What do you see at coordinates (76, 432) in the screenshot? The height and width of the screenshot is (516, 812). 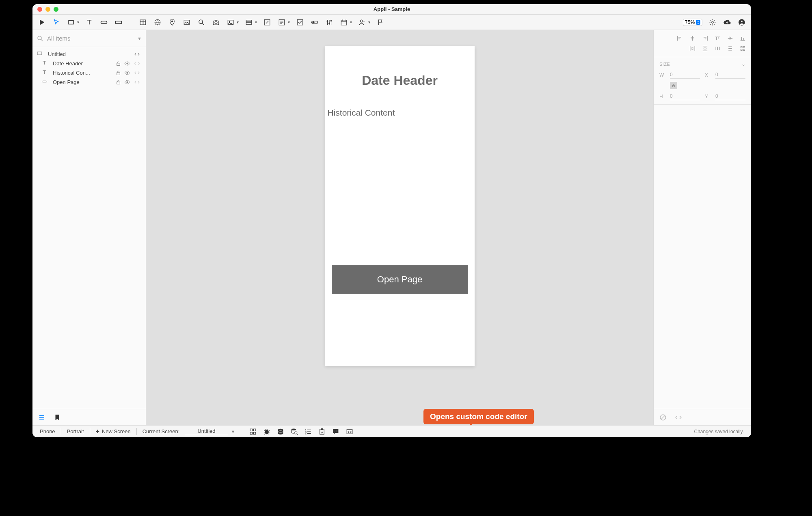 I see `orientation-selector: Portrait` at bounding box center [76, 432].